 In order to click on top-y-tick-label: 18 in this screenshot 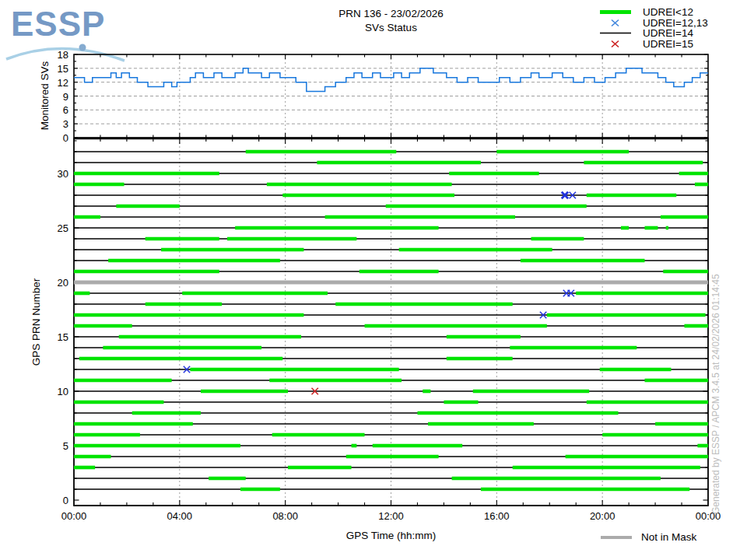, I will do `click(58, 54)`.